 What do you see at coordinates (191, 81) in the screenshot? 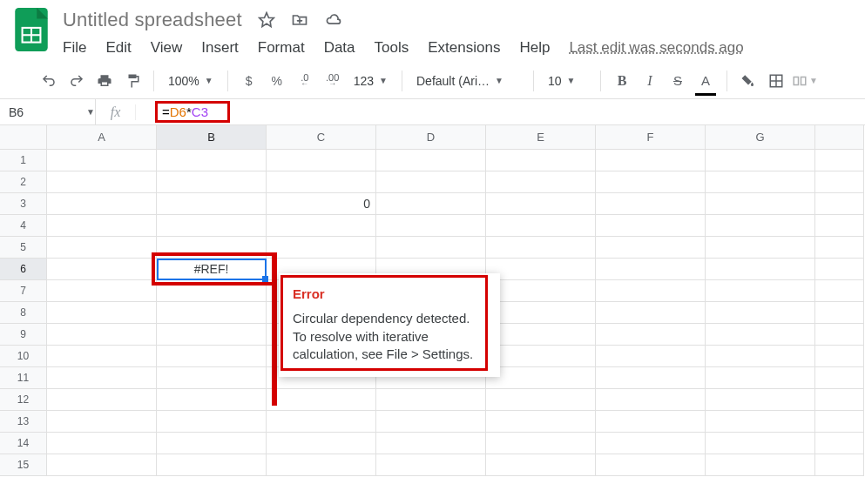
I see `zoom-combo: 100% ▼` at bounding box center [191, 81].